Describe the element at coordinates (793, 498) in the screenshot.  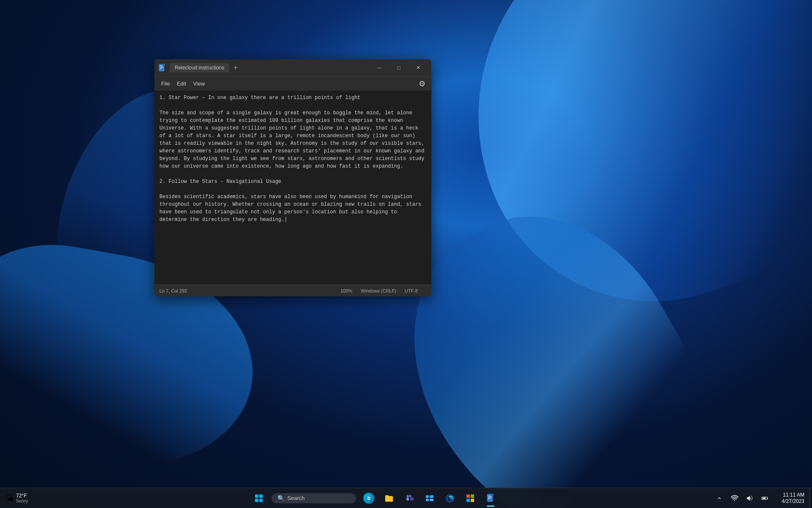
I see `clock-area: 11:11 AM 4/27/2023` at that location.